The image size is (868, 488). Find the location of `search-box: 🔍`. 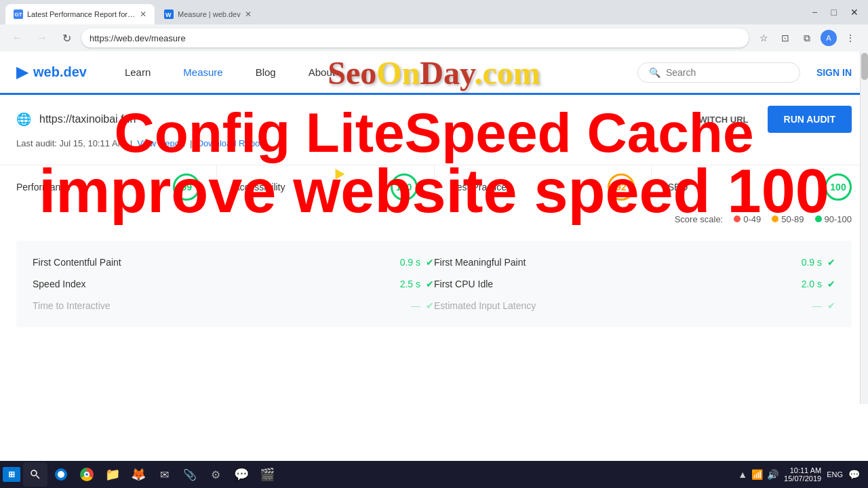

search-box: 🔍 is located at coordinates (719, 73).